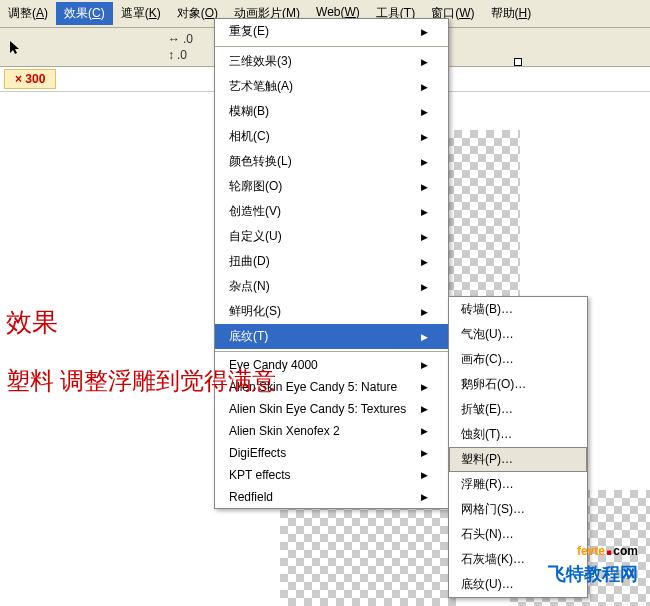 The width and height of the screenshot is (650, 606). I want to click on menu-help: 帮助(H), so click(512, 14).